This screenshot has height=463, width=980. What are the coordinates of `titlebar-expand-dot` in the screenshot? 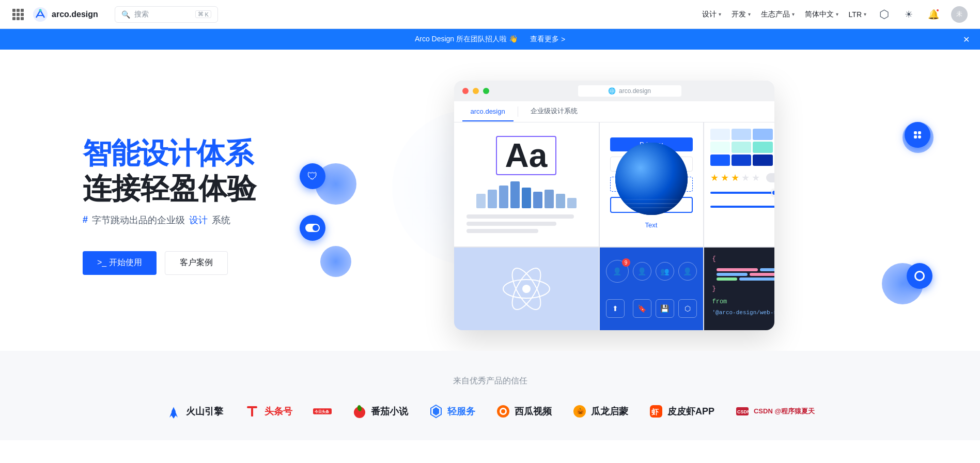 It's located at (486, 91).